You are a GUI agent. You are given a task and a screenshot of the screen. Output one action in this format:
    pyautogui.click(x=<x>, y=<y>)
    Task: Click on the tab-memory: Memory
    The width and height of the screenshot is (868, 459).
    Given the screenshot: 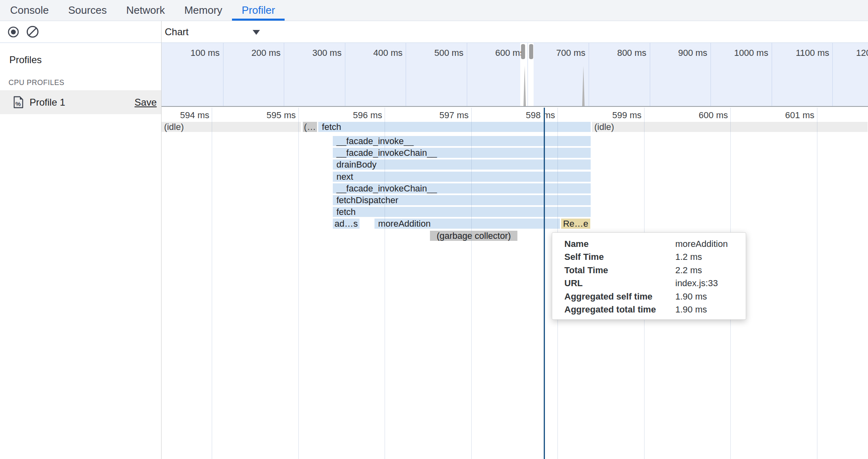 What is the action you would take?
    pyautogui.click(x=203, y=11)
    